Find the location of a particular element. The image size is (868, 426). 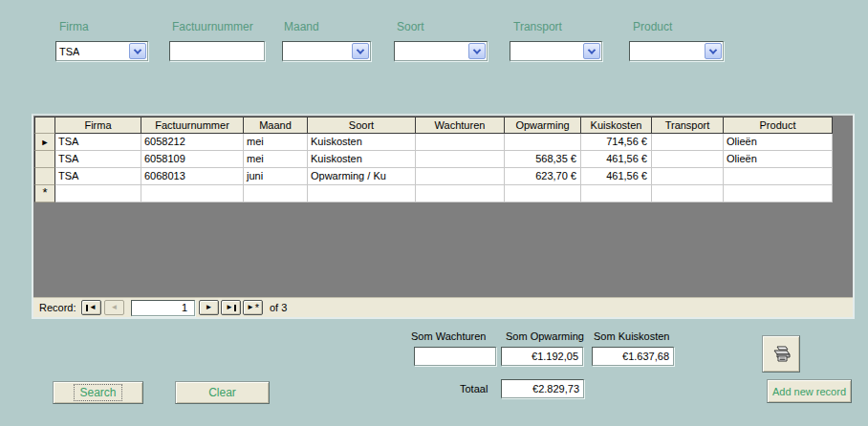

product-combobox is located at coordinates (677, 52).